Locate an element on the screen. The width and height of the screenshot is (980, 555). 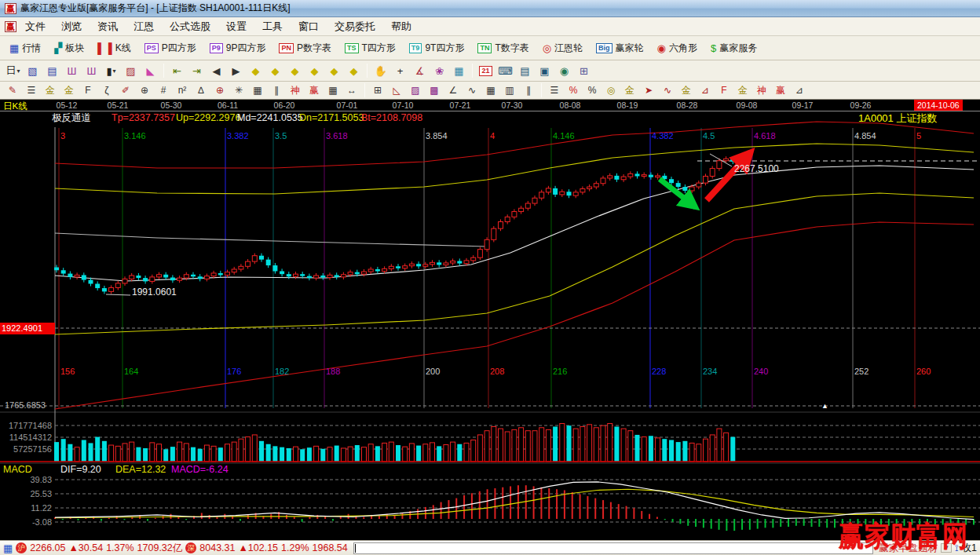
gann-box-button: ⊞ is located at coordinates (378, 91).